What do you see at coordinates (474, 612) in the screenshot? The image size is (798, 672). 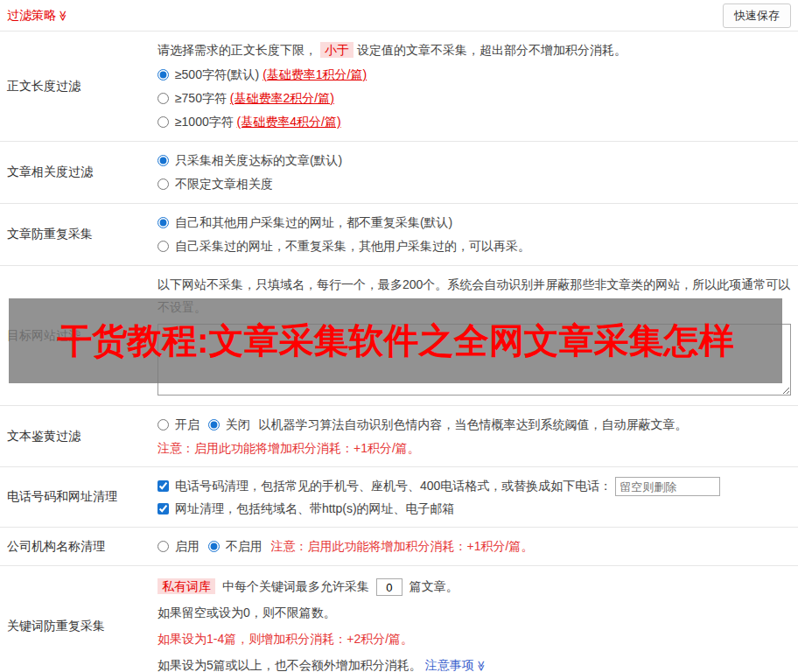 I see `keyword-note-zero: 如果留空或设为0，则不限篇数。` at bounding box center [474, 612].